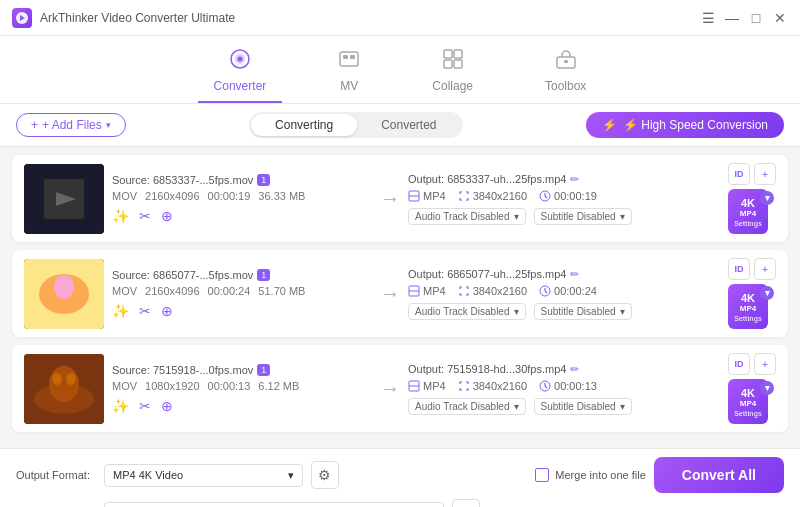 This screenshot has height=507, width=800. I want to click on converter-label: Converter, so click(240, 86).